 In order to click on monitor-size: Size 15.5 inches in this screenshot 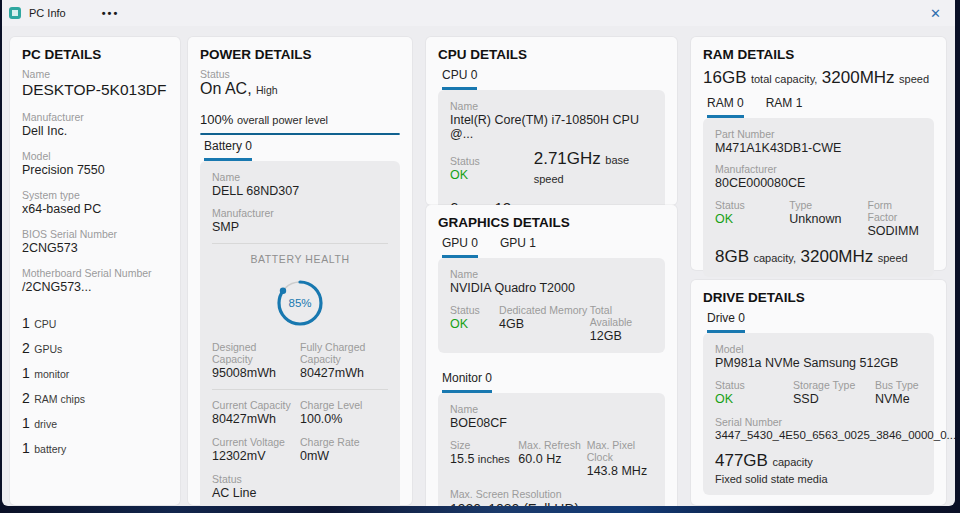, I will do `click(484, 458)`.